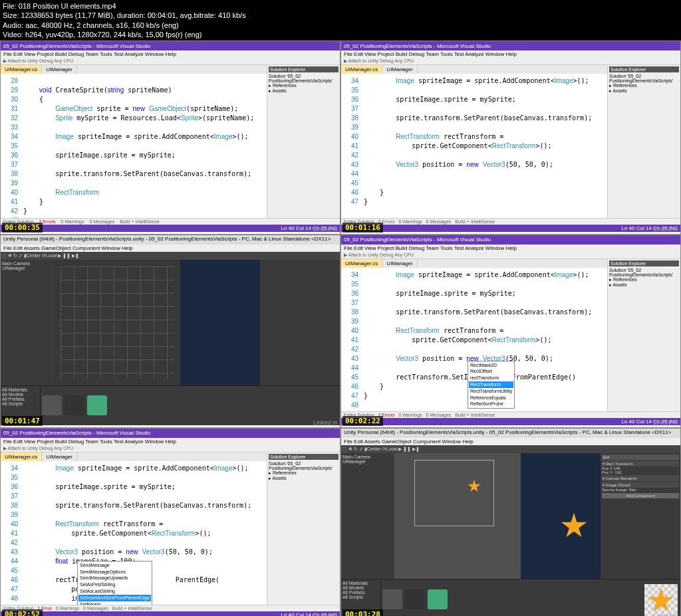 This screenshot has height=616, width=681. I want to click on add-component-button: Add Component, so click(640, 496).